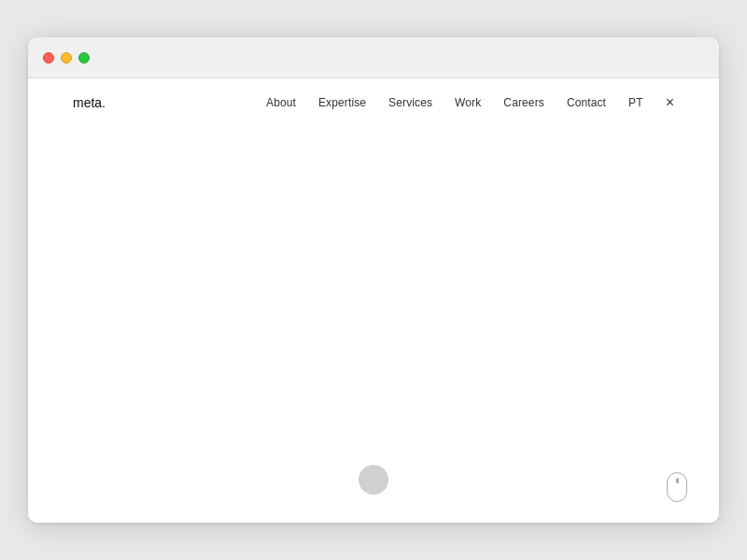 Image resolution: width=747 pixels, height=560 pixels. What do you see at coordinates (678, 481) in the screenshot?
I see `scroll-wheel` at bounding box center [678, 481].